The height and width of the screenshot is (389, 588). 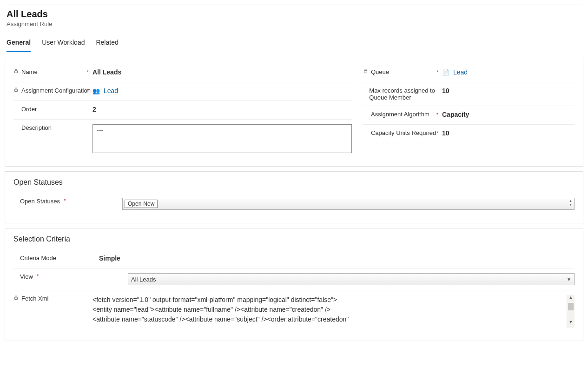 I want to click on tab-strip: General User Workload Related, so click(x=294, y=44).